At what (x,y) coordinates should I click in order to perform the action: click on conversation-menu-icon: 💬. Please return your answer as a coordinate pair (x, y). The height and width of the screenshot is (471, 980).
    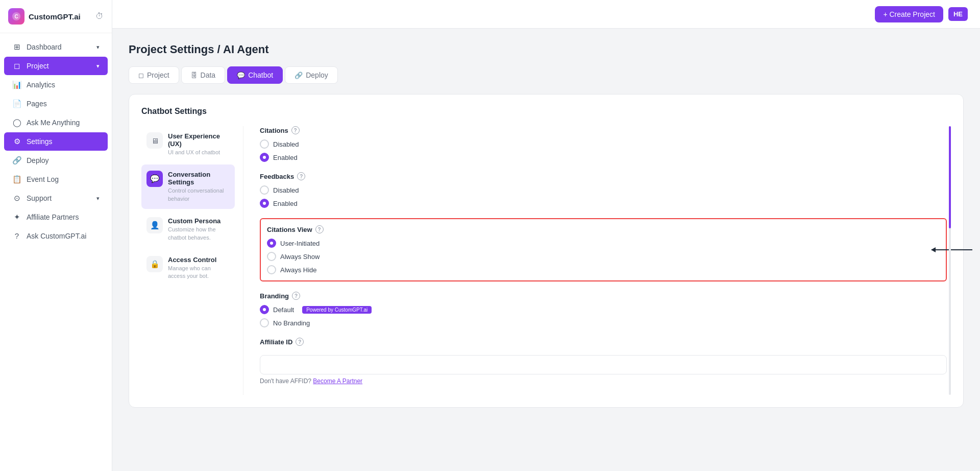
    Looking at the image, I should click on (155, 179).